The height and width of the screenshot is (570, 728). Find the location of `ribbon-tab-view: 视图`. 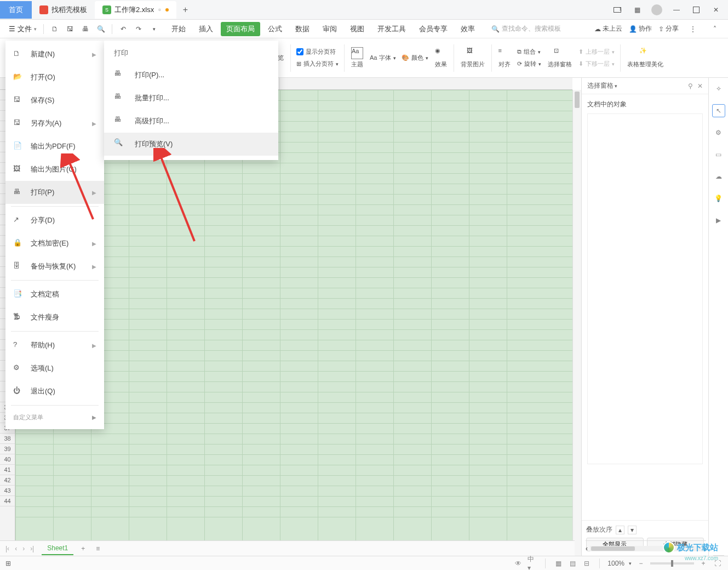

ribbon-tab-view: 视图 is located at coordinates (357, 29).